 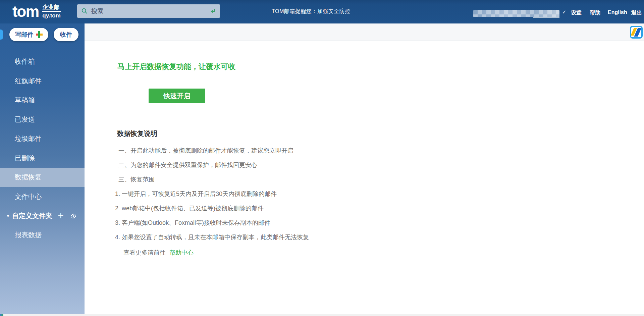 I want to click on folder-gear-icon, so click(x=73, y=216).